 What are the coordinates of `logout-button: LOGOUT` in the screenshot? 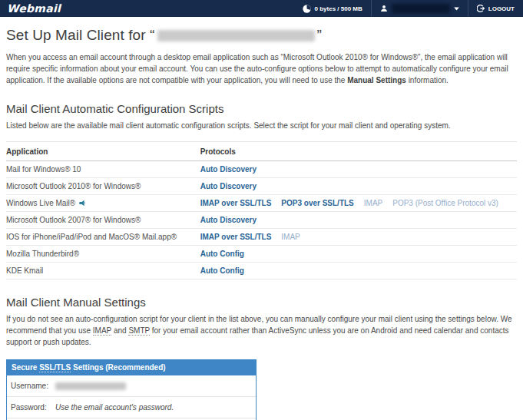 It's located at (496, 8).